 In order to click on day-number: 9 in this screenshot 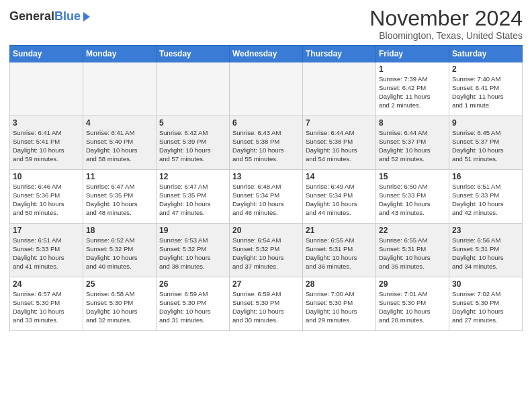, I will do `click(486, 123)`.